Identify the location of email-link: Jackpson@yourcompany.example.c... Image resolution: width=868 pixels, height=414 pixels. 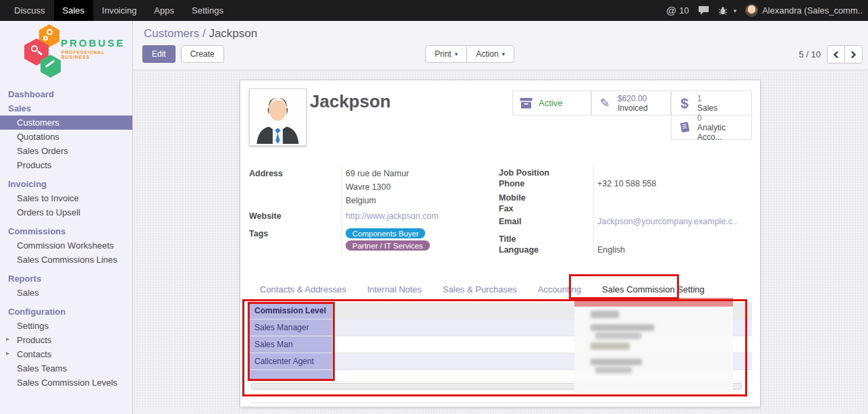
(667, 222).